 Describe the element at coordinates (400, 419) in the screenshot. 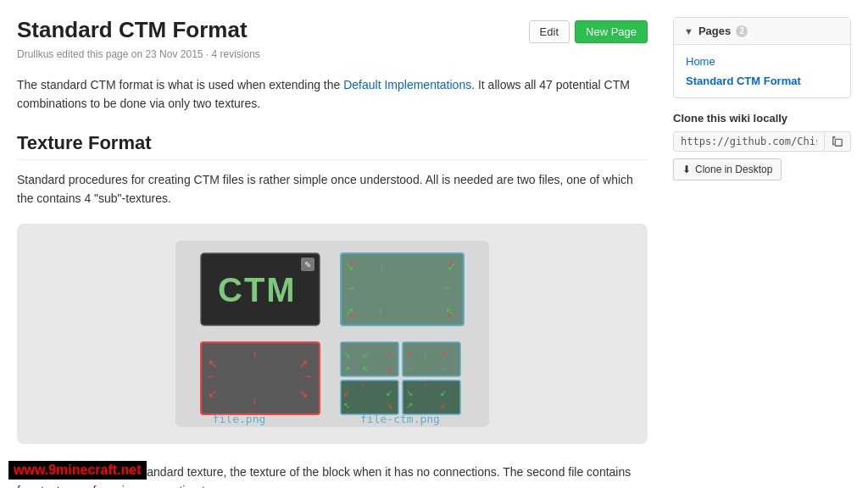

I see `file-ctm-label: file-ctm.png` at that location.